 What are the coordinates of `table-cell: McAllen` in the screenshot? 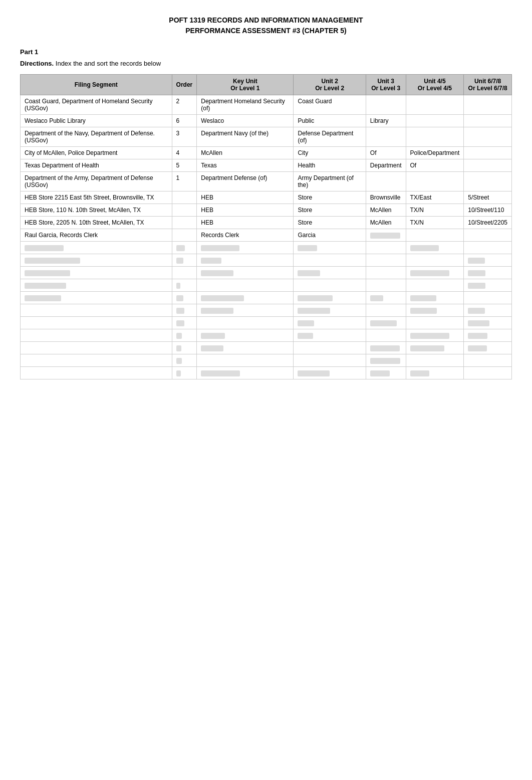 It's located at (245, 153).